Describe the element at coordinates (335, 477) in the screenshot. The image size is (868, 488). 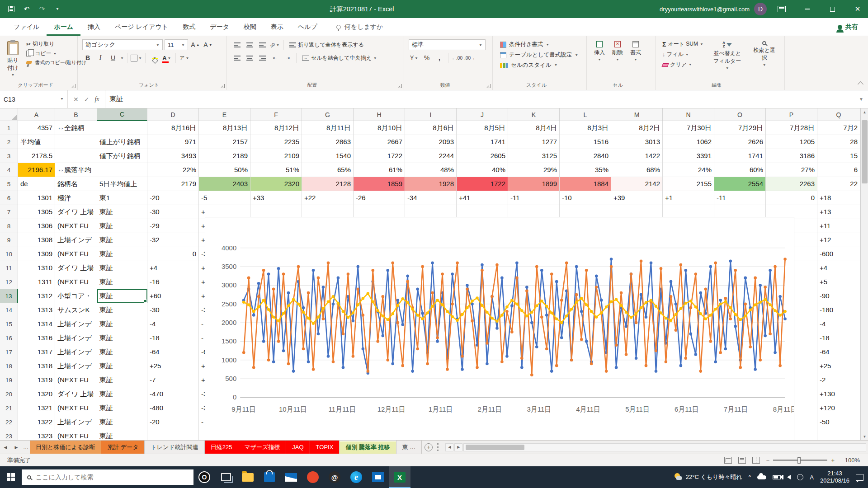
I see `at-mail-icon: @` at that location.